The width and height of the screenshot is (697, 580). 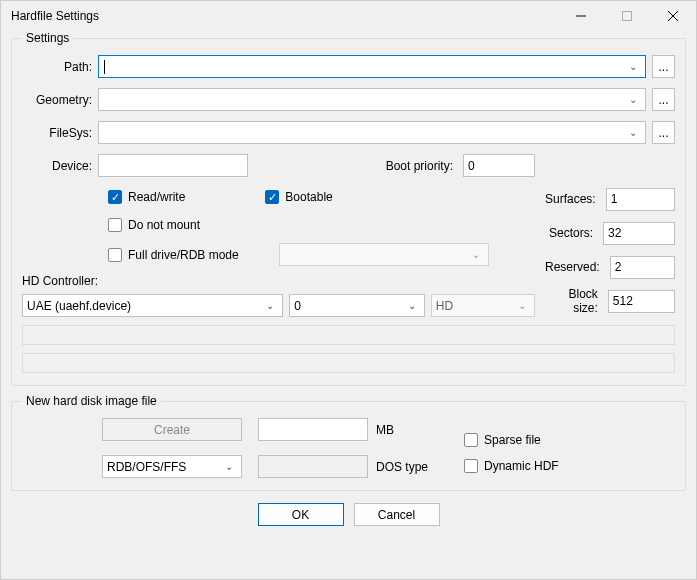 I want to click on surfaces-input: 1, so click(x=640, y=200).